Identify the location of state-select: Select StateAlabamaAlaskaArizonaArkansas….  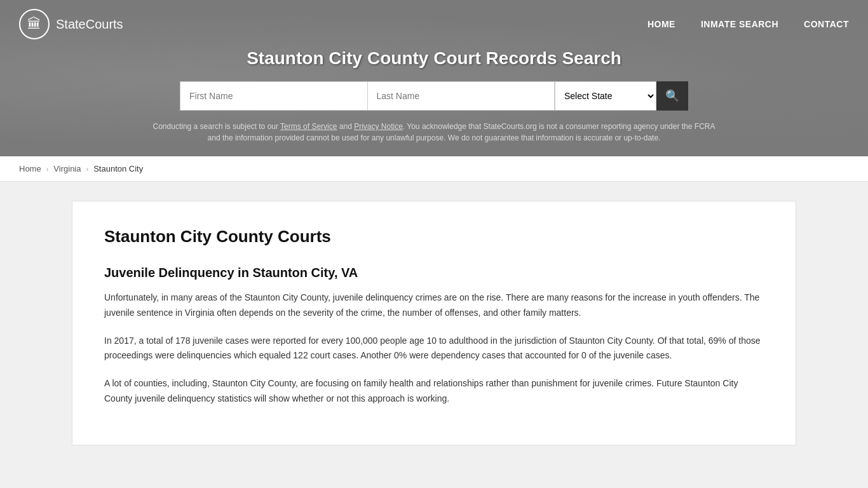
(606, 96).